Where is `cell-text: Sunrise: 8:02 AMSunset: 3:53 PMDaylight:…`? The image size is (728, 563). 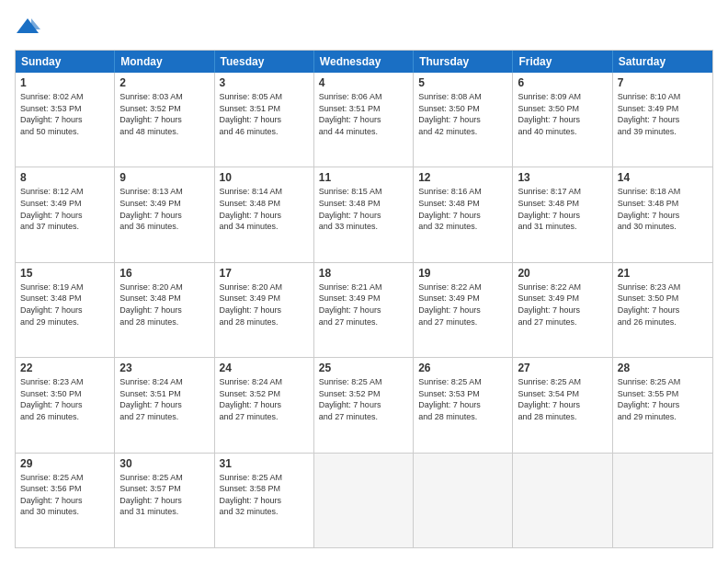 cell-text: Sunrise: 8:02 AMSunset: 3:53 PMDaylight:… is located at coordinates (64, 114).